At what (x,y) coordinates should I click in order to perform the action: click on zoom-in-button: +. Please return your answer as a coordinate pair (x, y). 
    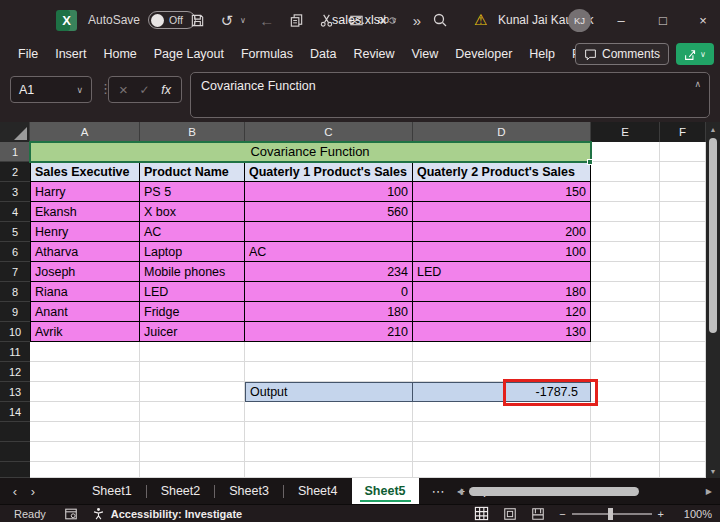
    Looking at the image, I should click on (661, 514).